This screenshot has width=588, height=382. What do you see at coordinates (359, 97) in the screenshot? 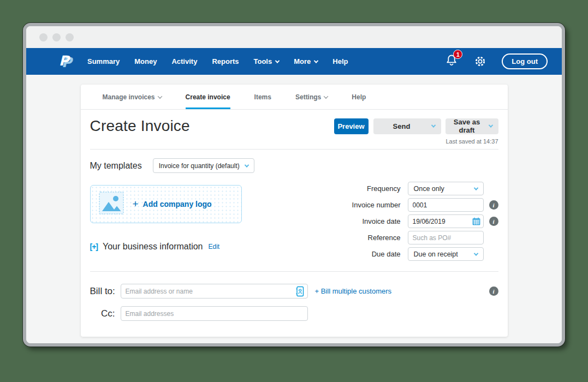
I see `tab-label: Help` at bounding box center [359, 97].